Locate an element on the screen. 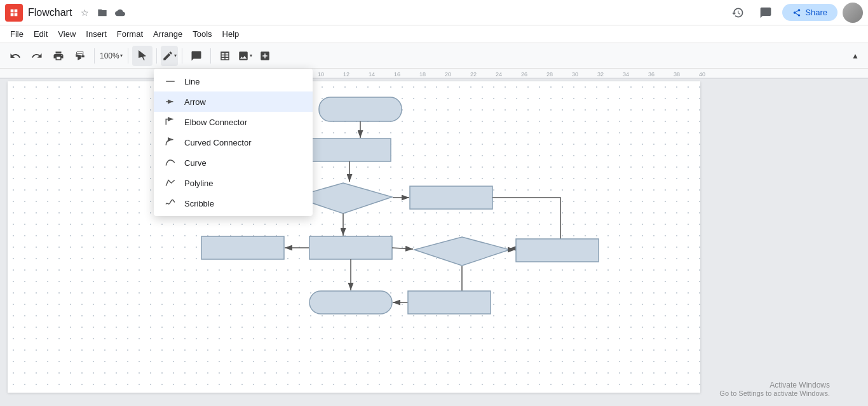 Image resolution: width=868 pixels, height=406 pixels. dropdown-item-scribble: Scribble is located at coordinates (233, 203).